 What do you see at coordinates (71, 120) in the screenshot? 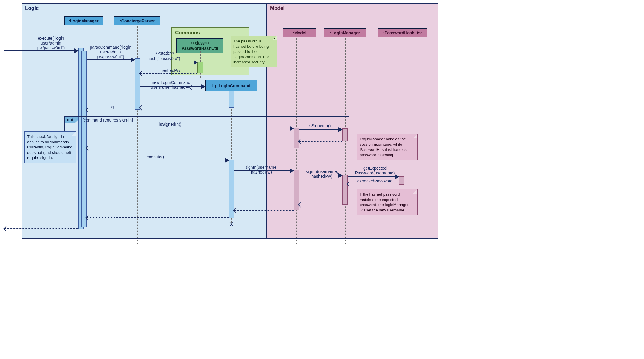
I see `fragment-opt-label: opt` at bounding box center [71, 120].